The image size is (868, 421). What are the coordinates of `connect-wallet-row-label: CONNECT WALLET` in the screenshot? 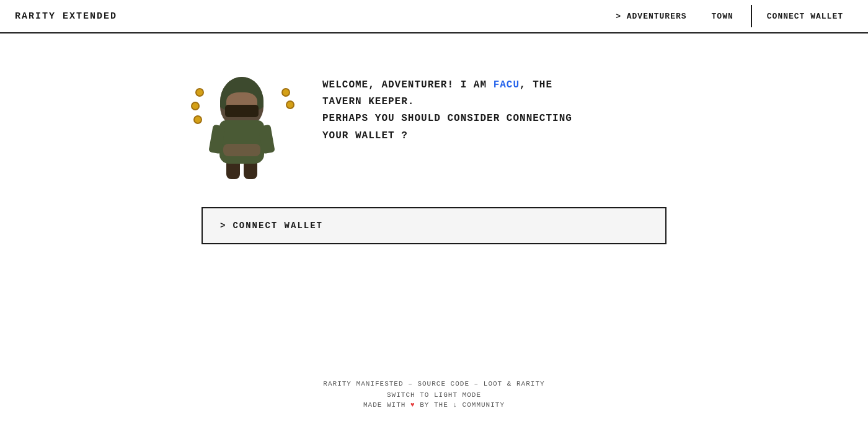 It's located at (278, 226).